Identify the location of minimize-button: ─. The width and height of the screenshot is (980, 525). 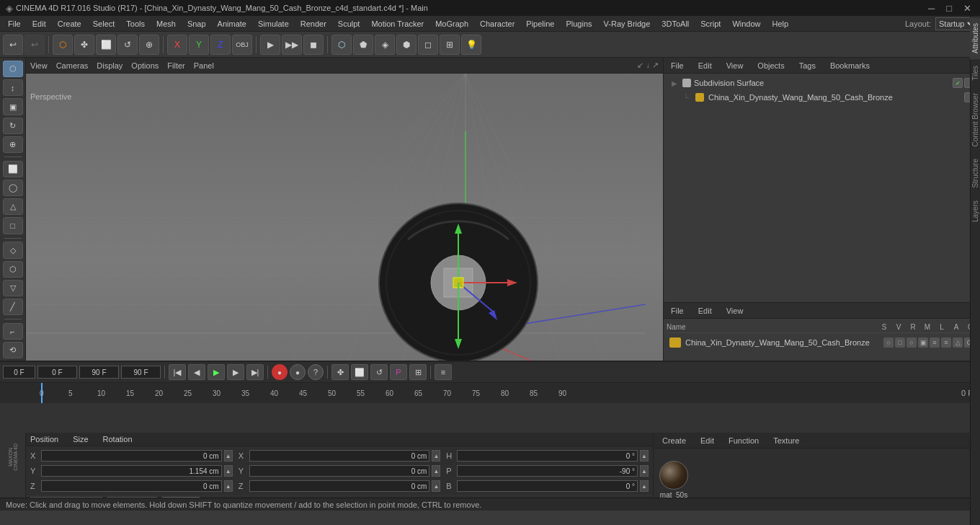
(931, 9).